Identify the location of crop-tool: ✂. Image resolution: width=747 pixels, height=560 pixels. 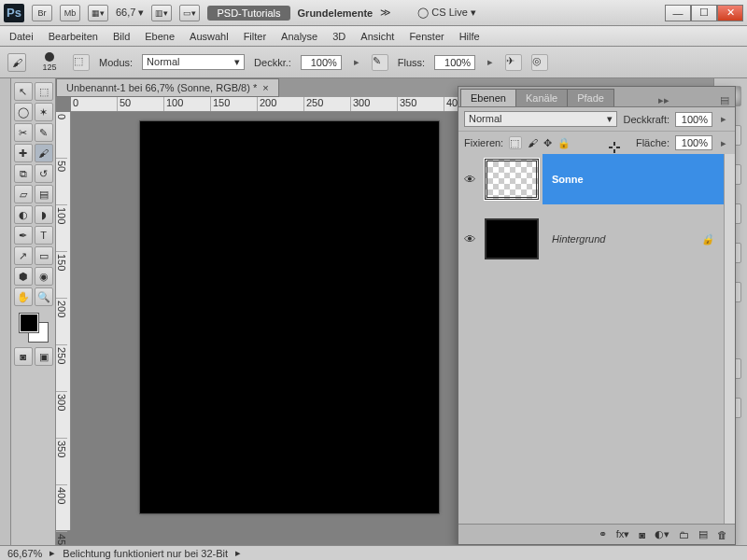
(23, 133).